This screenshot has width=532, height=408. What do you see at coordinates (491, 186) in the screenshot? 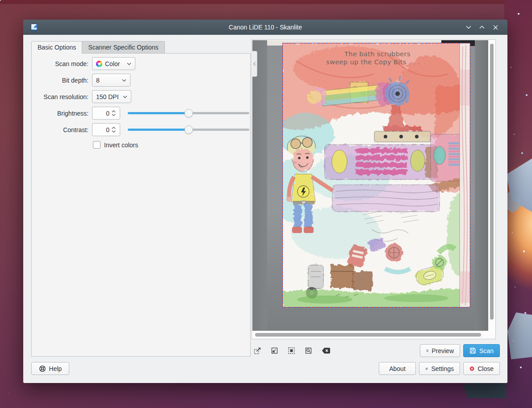
I see `preview-vertical-scrollbar` at bounding box center [491, 186].